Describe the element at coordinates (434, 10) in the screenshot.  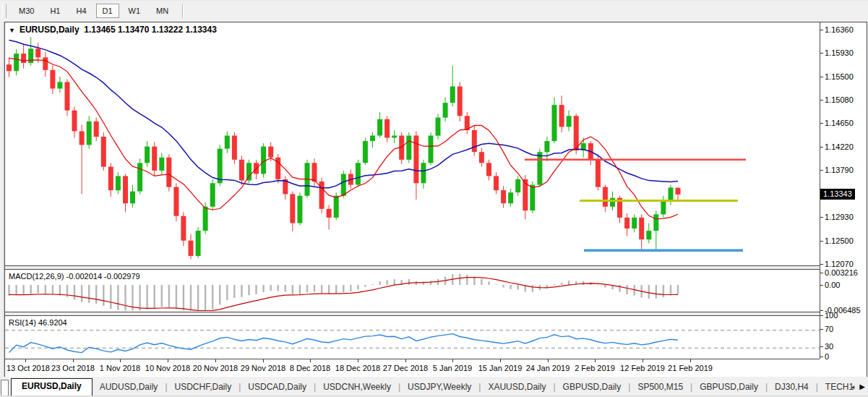
I see `timeframe-toolbar: M30H1H4D1W1MN` at that location.